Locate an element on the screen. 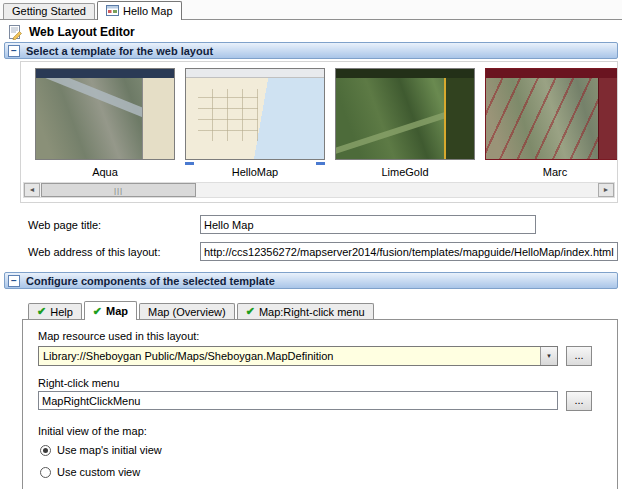  map-resource-value: Library://Sheboygan Public/Maps/Sheboyga… is located at coordinates (290, 356).